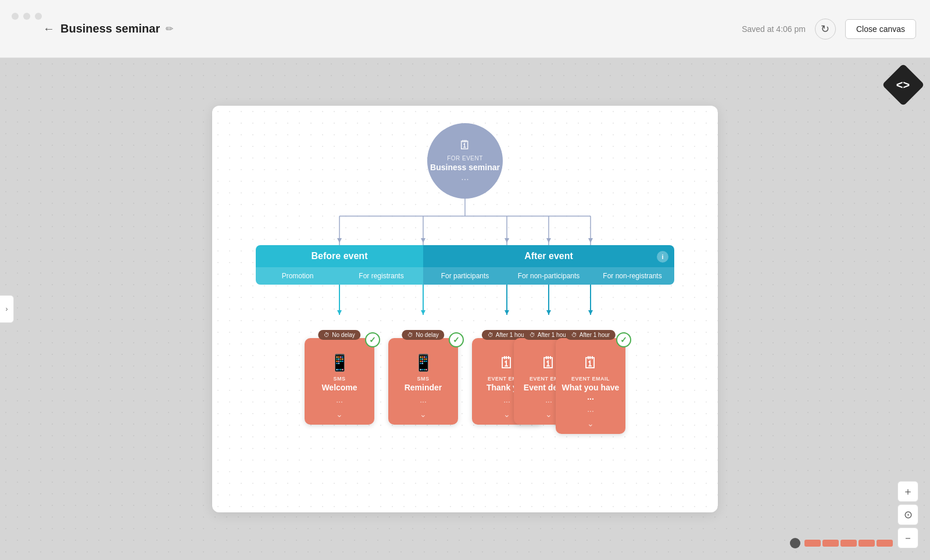 The height and width of the screenshot is (560, 930). Describe the element at coordinates (507, 414) in the screenshot. I see `email-thank-you-chevron: ⌄` at that location.